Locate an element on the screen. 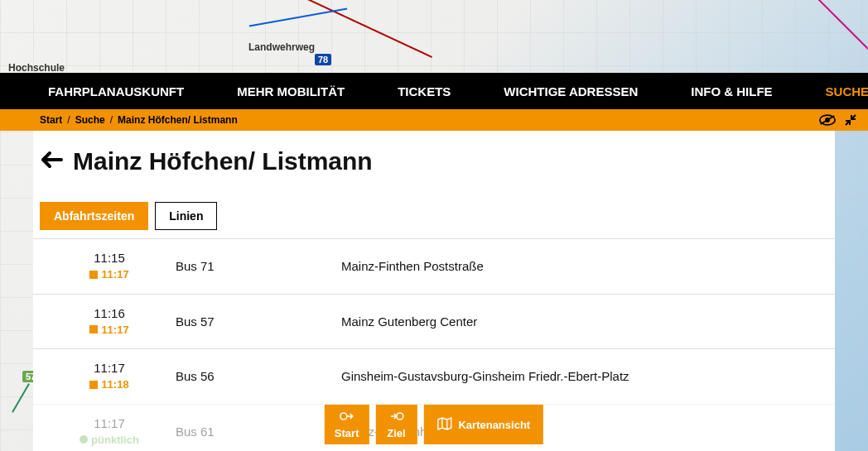 The image size is (868, 451). nav-suche: SUCHE is located at coordinates (833, 91).